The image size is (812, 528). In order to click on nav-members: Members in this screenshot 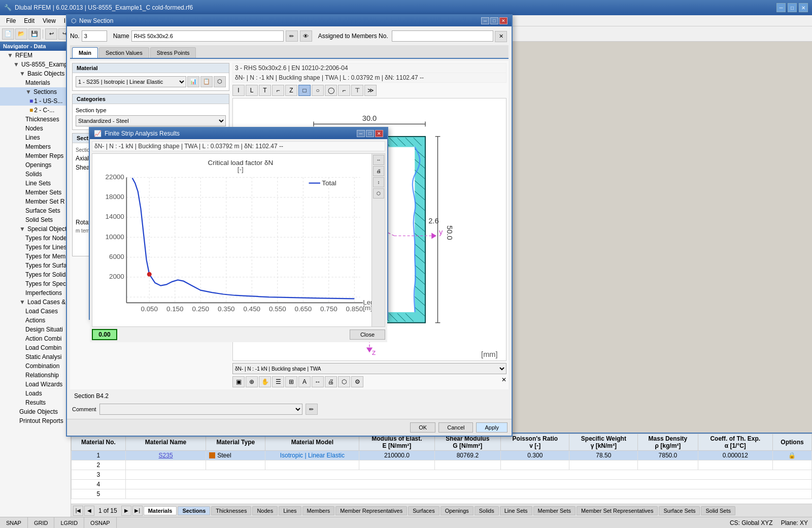, I will do `click(36, 147)`.